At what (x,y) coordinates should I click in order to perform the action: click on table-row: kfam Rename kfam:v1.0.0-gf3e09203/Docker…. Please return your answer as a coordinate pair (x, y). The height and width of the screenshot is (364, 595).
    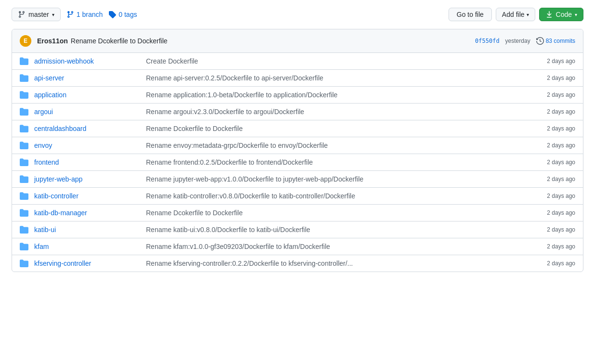
    Looking at the image, I should click on (298, 247).